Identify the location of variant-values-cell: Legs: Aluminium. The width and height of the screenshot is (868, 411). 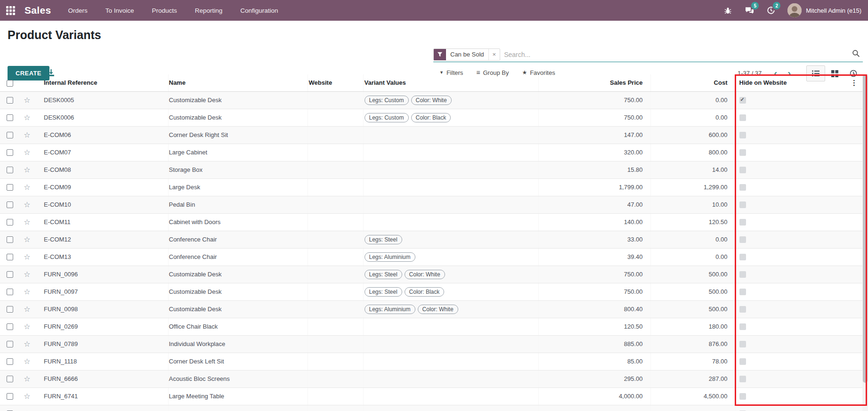
(451, 257).